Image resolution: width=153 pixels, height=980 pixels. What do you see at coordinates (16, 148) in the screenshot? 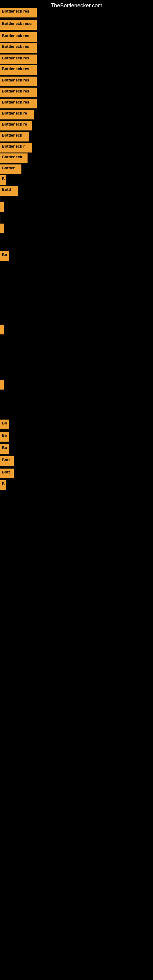
I see `bottleneck-item: Bottleneck r` at bounding box center [16, 148].